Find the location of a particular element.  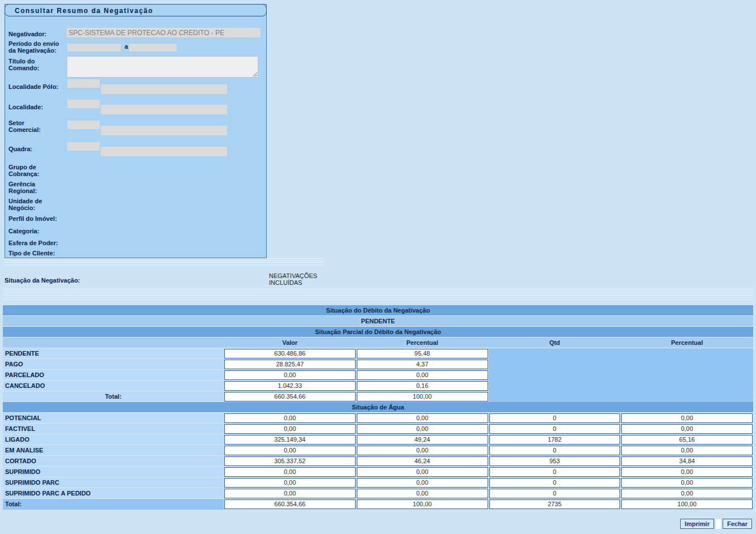

tipo-cliente-label: Tipo de Cliente: is located at coordinates (42, 253).